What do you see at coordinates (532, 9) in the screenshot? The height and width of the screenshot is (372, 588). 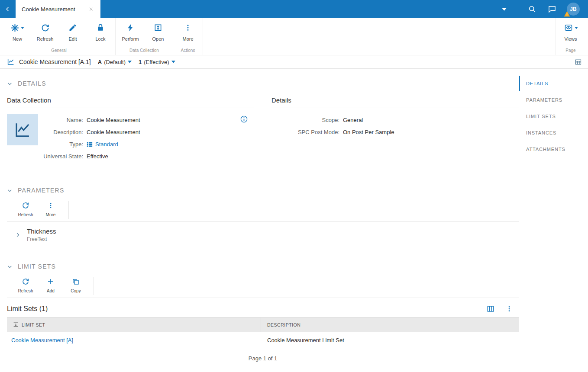 I see `search-button` at bounding box center [532, 9].